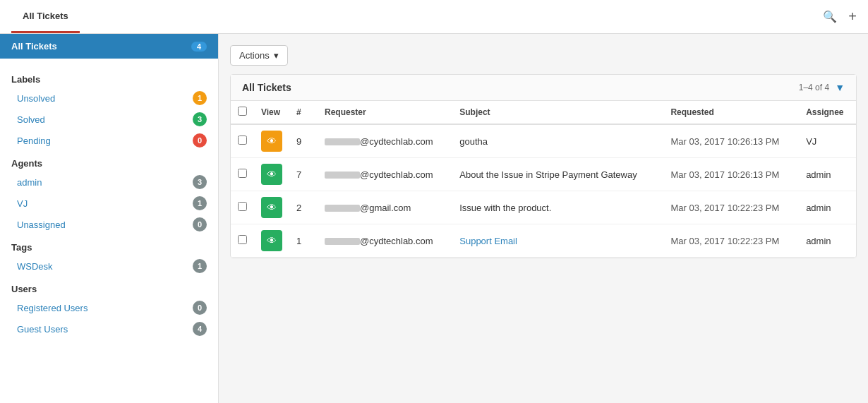 The height and width of the screenshot is (403, 868). Describe the element at coordinates (488, 241) in the screenshot. I see `subject-link: Support Email` at that location.